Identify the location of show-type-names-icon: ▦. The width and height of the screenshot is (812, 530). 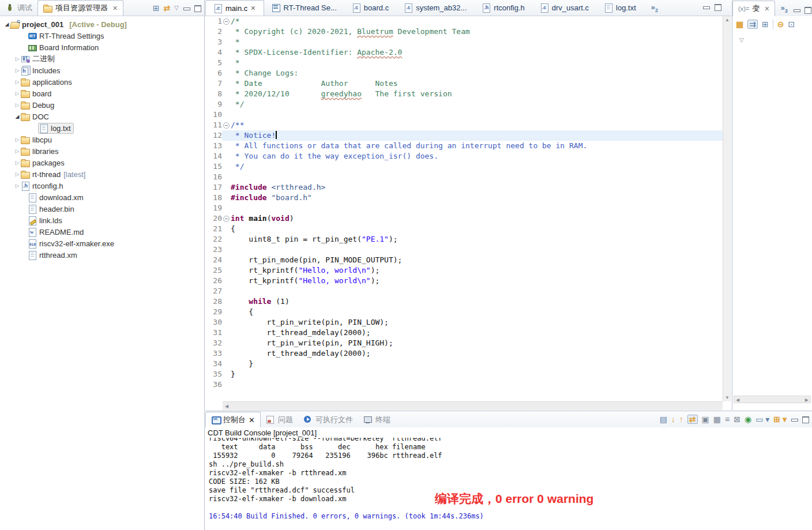
(739, 24).